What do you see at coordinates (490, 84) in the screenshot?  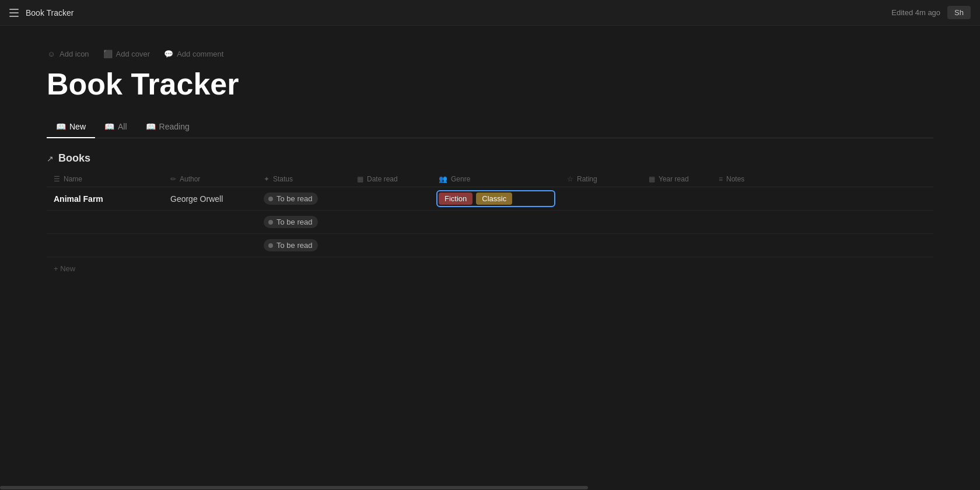 I see `page-title: Book Tracker` at bounding box center [490, 84].